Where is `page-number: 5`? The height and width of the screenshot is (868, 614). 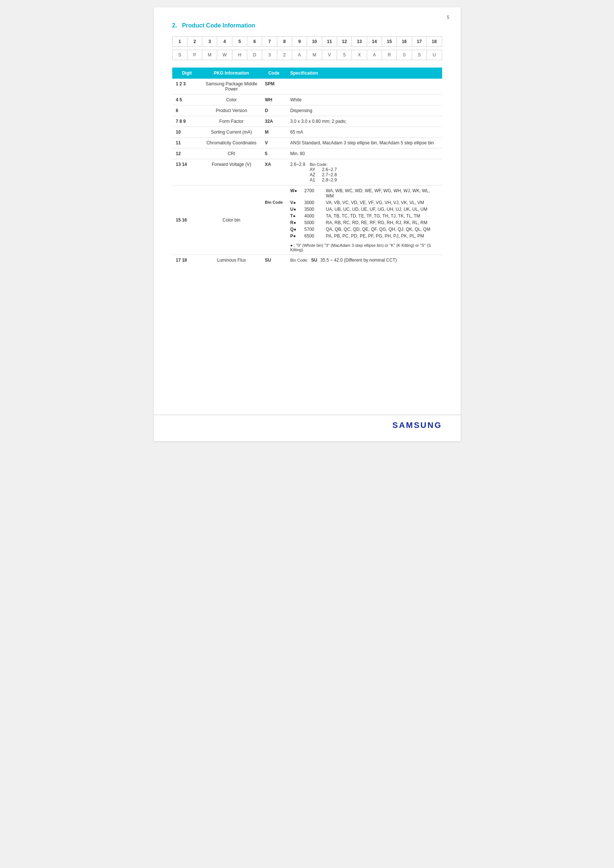 page-number: 5 is located at coordinates (448, 17).